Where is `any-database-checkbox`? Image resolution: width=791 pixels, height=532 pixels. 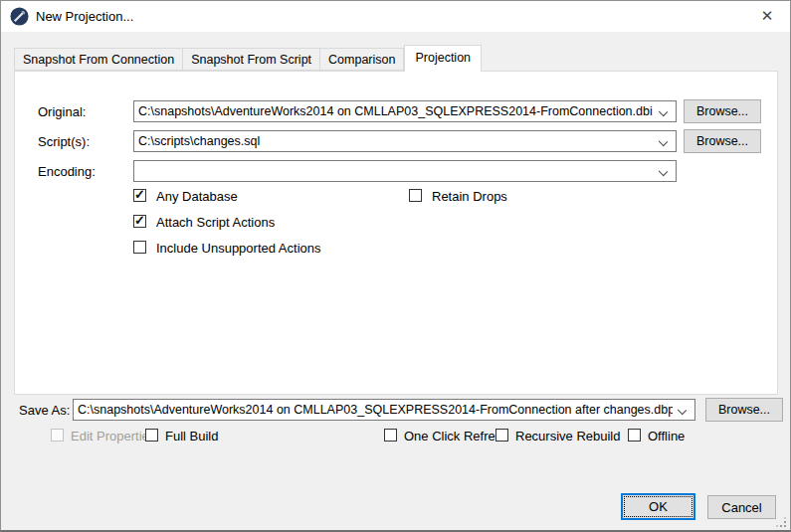
any-database-checkbox is located at coordinates (139, 195).